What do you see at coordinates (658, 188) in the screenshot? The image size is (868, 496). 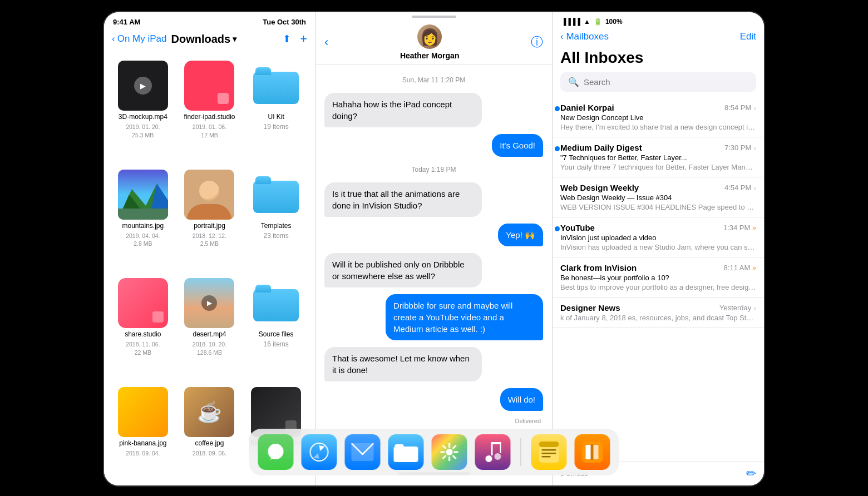 I see `mail-item-header: Web Design Weekly 4:54 PM ›` at bounding box center [658, 188].